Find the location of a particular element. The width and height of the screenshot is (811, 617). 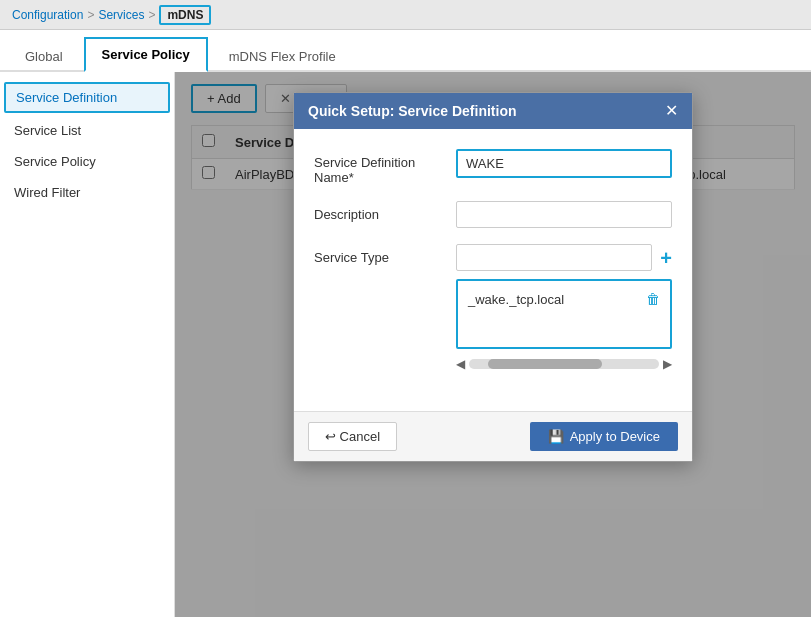

tab-bar: Global Service Policy mDNS Flex Profile is located at coordinates (406, 51).